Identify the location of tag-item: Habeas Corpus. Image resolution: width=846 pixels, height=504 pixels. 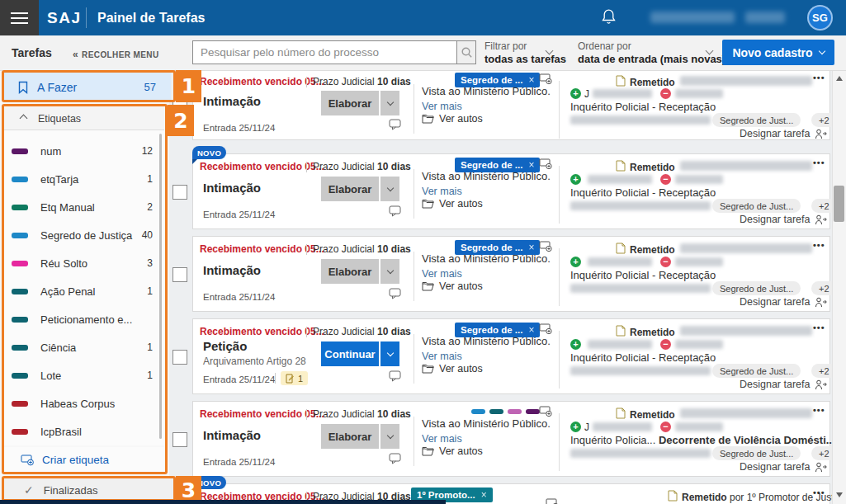
(81, 403).